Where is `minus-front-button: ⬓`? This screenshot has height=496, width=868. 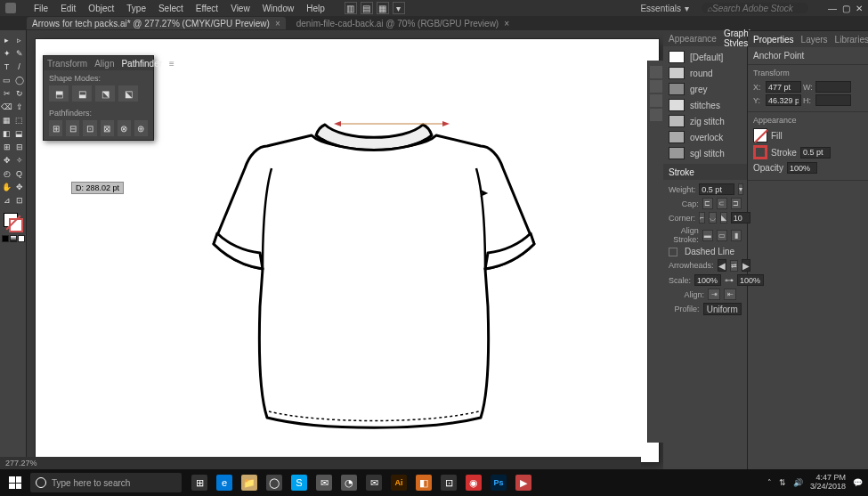
minus-front-button: ⬓ is located at coordinates (82, 94).